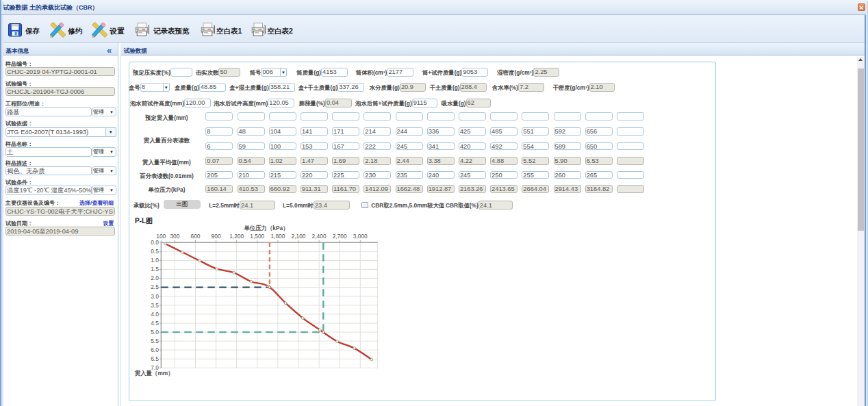 The width and height of the screenshot is (868, 406). I want to click on svg-text: 4.5, so click(155, 323).